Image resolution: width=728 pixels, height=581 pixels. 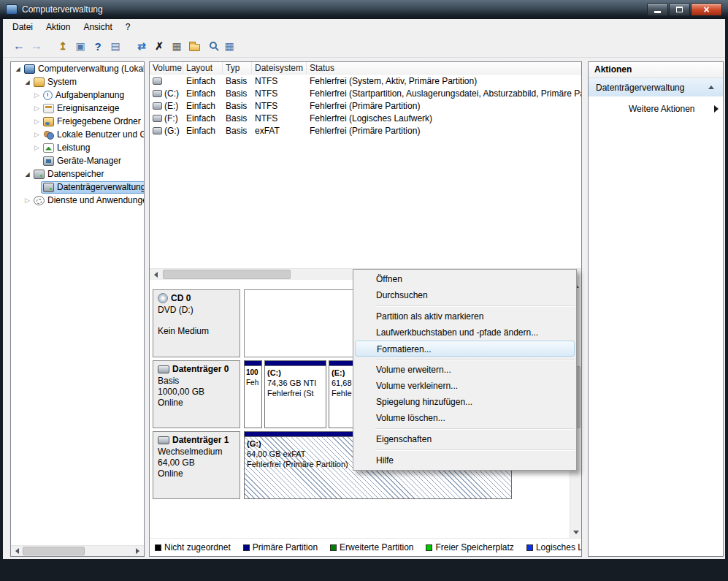 I want to click on legend-label: Erweiterte Partition, so click(x=377, y=547).